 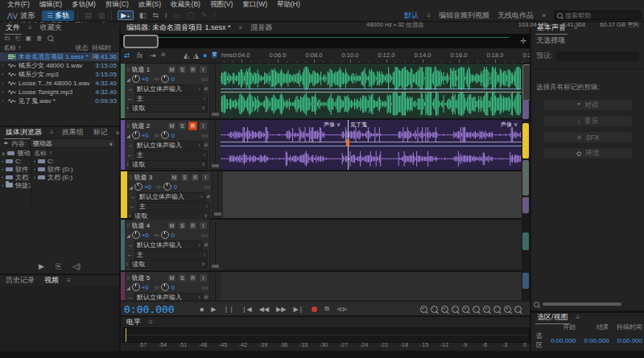 I want to click on loop-playback-icon: ⧉, so click(x=327, y=309).